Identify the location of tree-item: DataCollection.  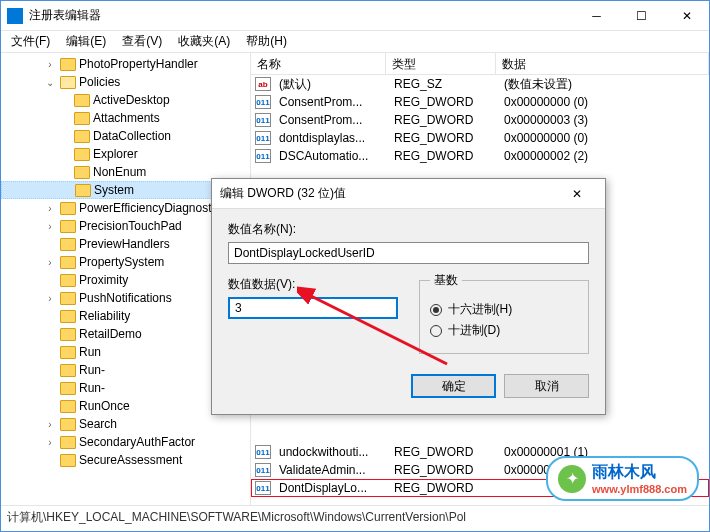
(126, 136).